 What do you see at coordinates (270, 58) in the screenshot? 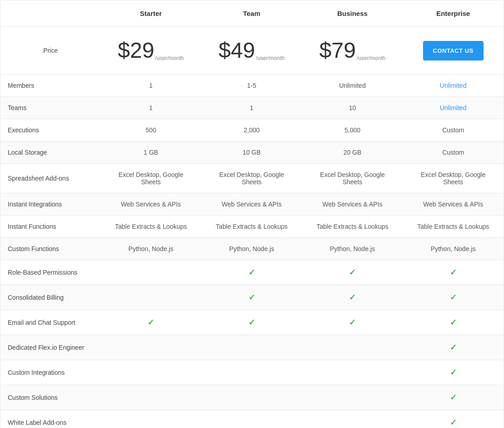
I see `team-price-suffix: /user/month` at bounding box center [270, 58].